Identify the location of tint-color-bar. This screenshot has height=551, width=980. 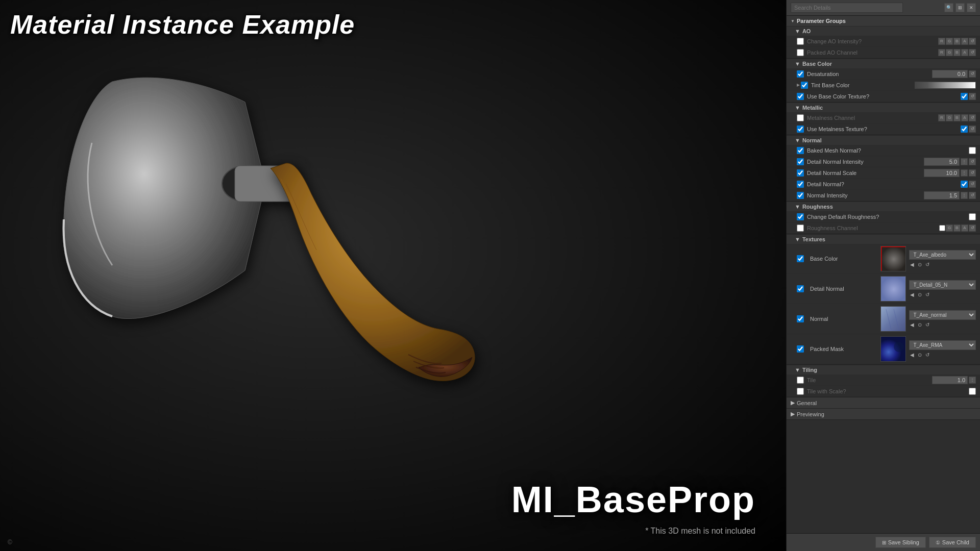
(945, 85).